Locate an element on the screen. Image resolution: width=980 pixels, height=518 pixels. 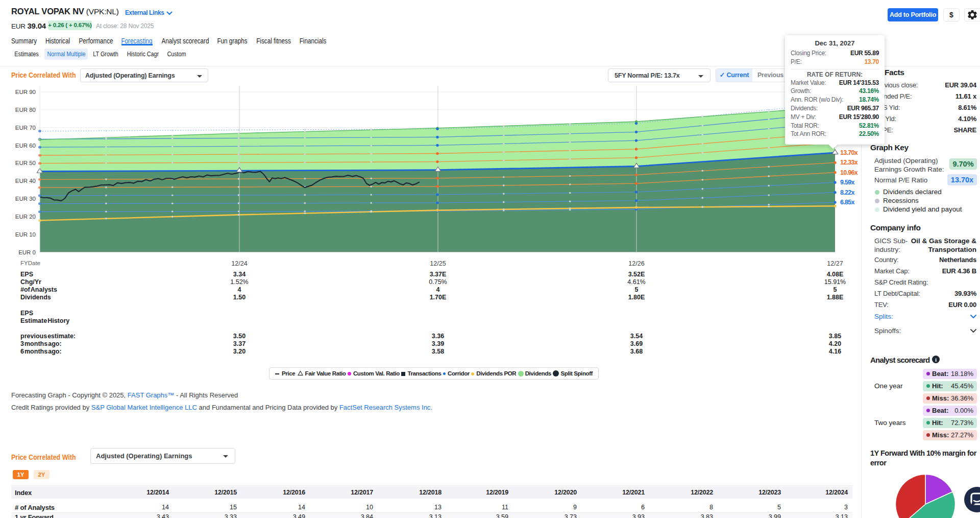
svg-text: EUR 10 is located at coordinates (26, 234).